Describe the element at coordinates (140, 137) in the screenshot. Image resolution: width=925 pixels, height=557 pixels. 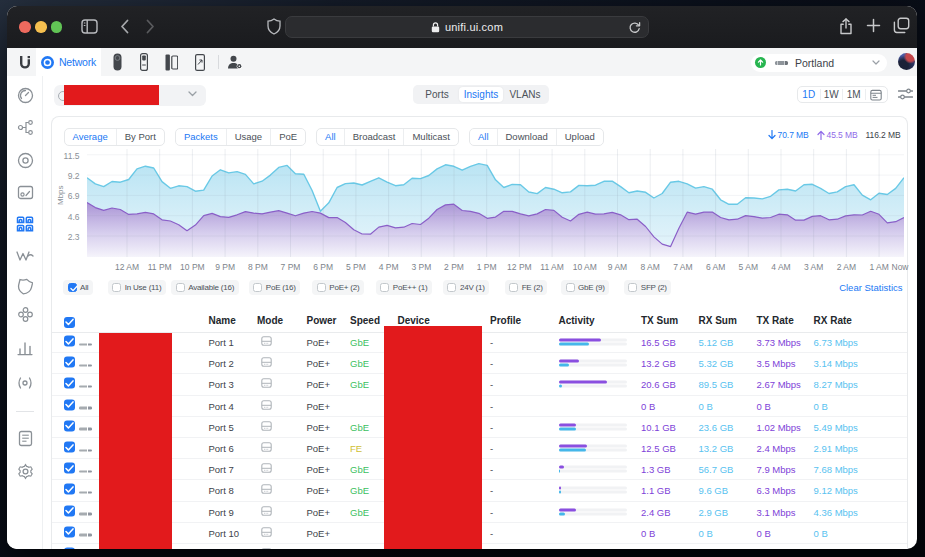
I see `filter-option: By Port` at that location.